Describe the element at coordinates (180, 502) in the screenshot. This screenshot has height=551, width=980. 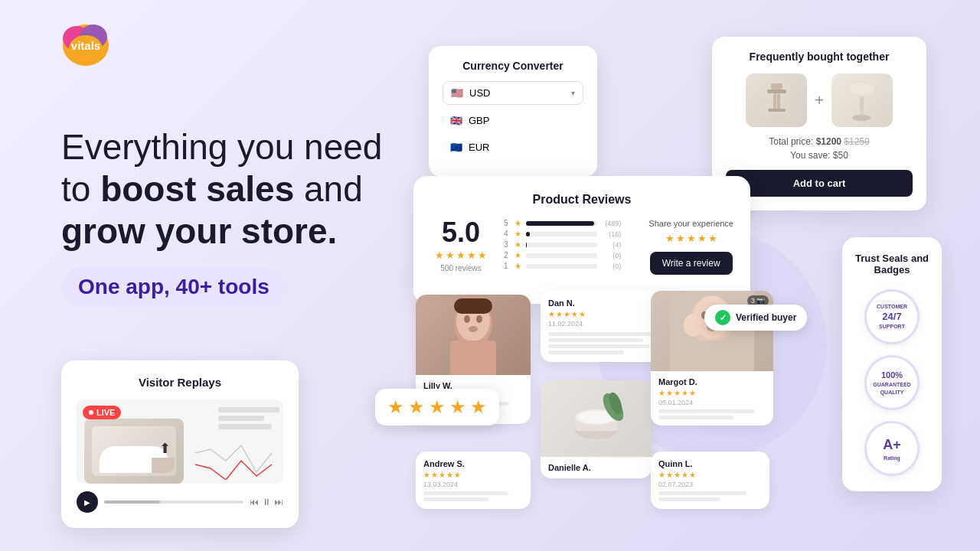
I see `replay-controls: ▶ ⏮⏸⏭` at that location.